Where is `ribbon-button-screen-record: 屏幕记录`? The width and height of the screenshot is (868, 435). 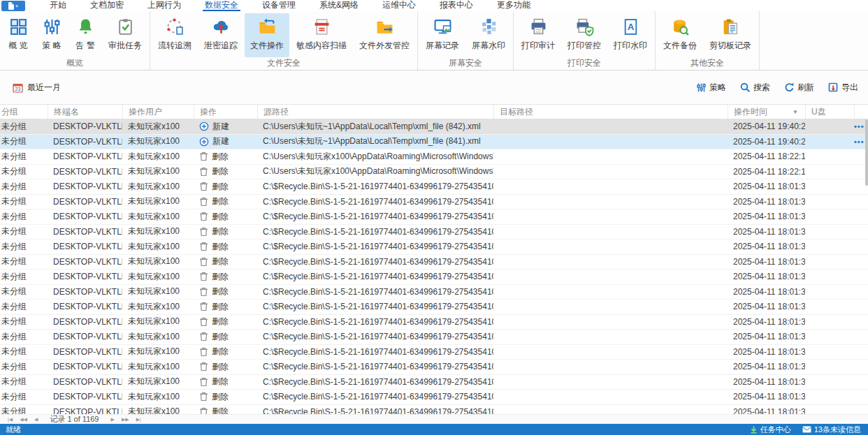
ribbon-button-screen-record: 屏幕记录 is located at coordinates (442, 35).